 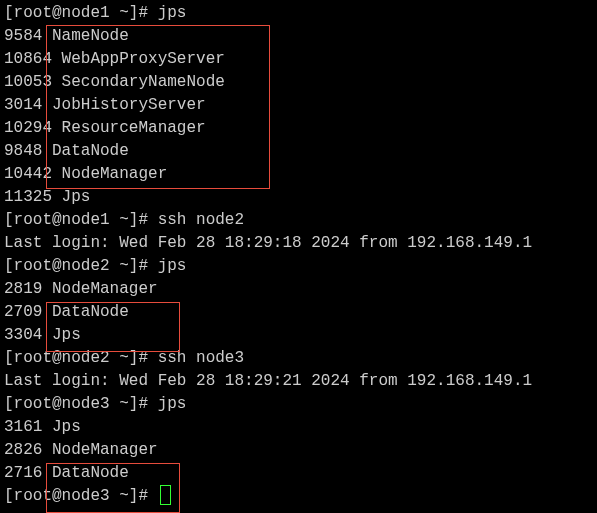 I want to click on jps-output-line: 11325 Jps, so click(x=298, y=198).